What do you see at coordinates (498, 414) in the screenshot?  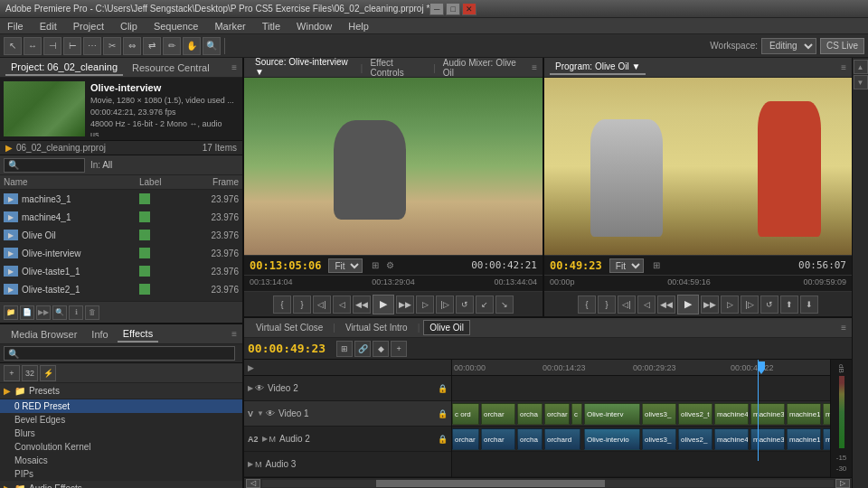 I see `clip-block-video: orchar` at bounding box center [498, 414].